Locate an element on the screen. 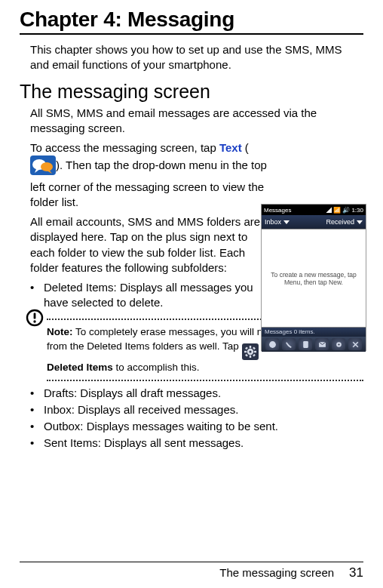 The height and width of the screenshot is (588, 383). clock-text: 1:30 is located at coordinates (357, 210).